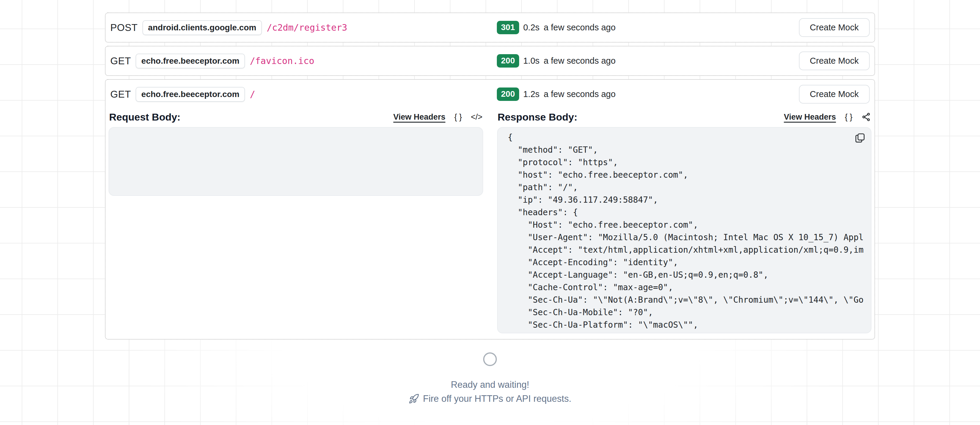 This screenshot has width=980, height=425. What do you see at coordinates (648, 61) in the screenshot?
I see `request-status-group: 200 1.0s a few seconds ago` at bounding box center [648, 61].